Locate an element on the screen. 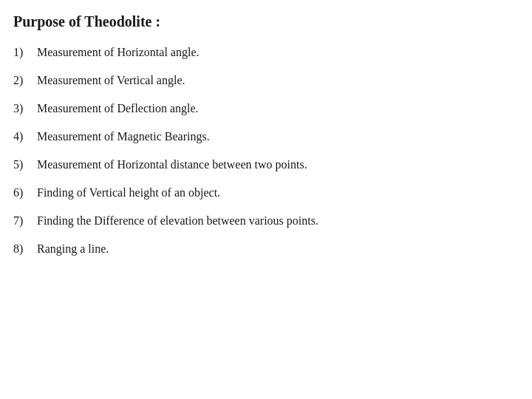 This screenshot has height=399, width=532. item-number: 3) is located at coordinates (25, 109).